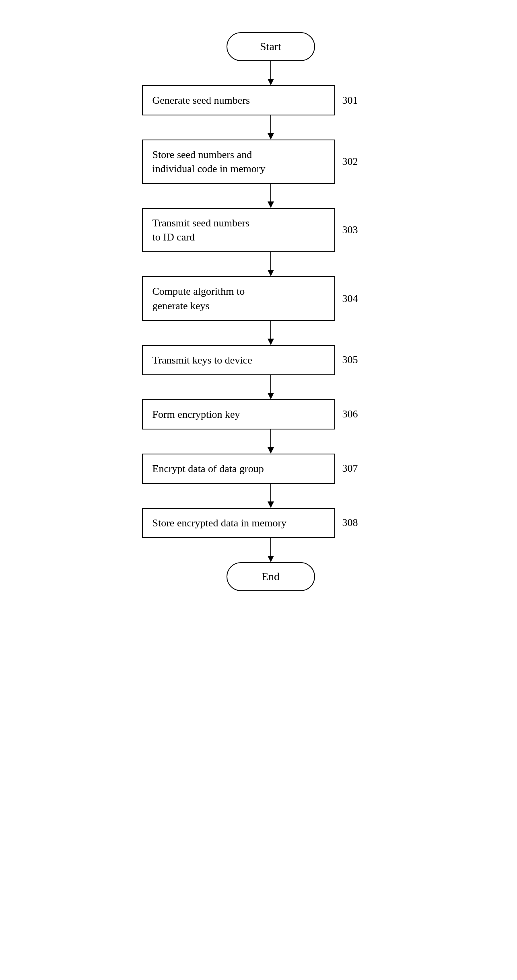 The image size is (517, 980). I want to click on ref-301: 301, so click(350, 101).